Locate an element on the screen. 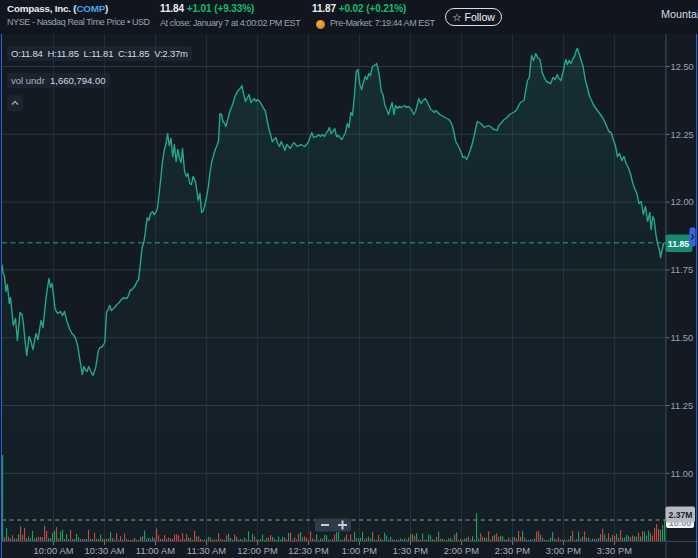  svg-text: 11.85 is located at coordinates (679, 243).